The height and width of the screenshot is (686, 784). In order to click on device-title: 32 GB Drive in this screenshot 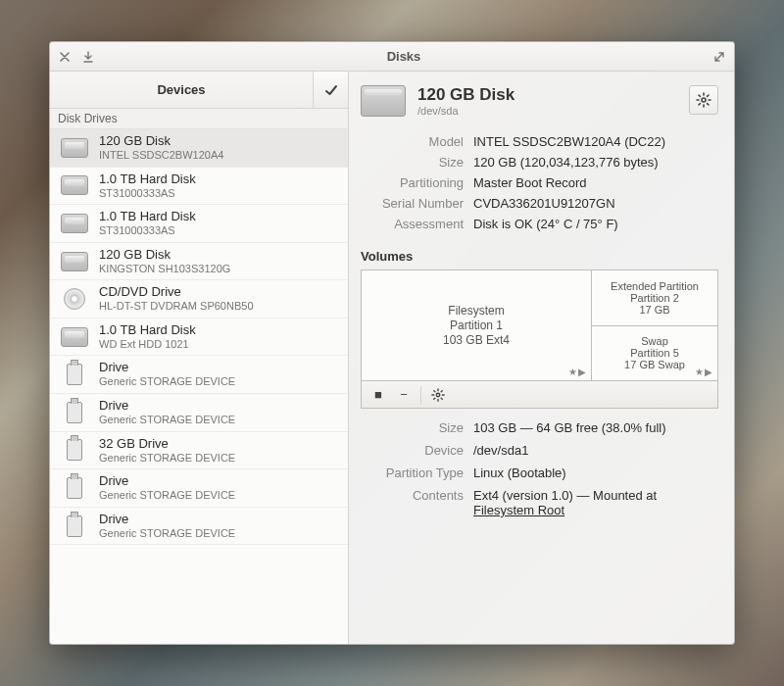, I will do `click(167, 445)`.